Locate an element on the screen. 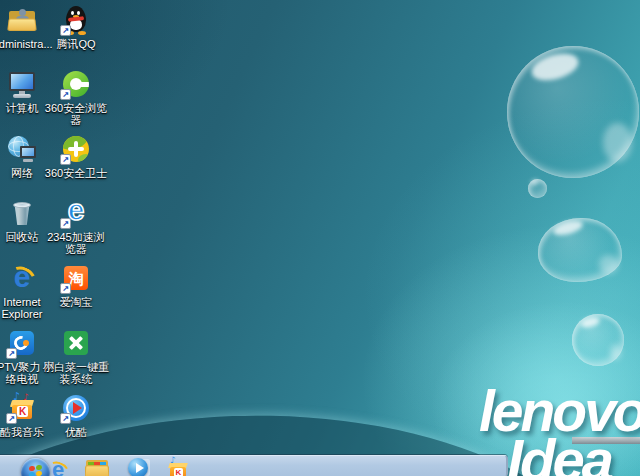 This screenshot has height=476, width=640. 360-safeguard-icon: ↗ is located at coordinates (76, 149).